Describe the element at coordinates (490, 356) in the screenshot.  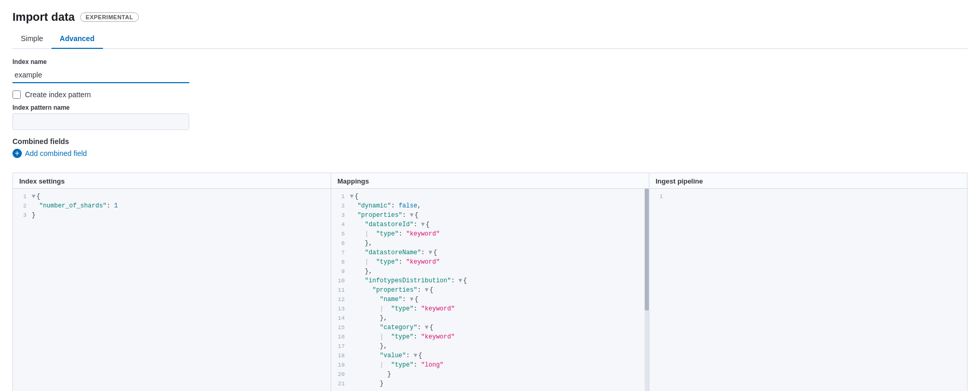
I see `code-line: 18 "value": ▼{` at that location.